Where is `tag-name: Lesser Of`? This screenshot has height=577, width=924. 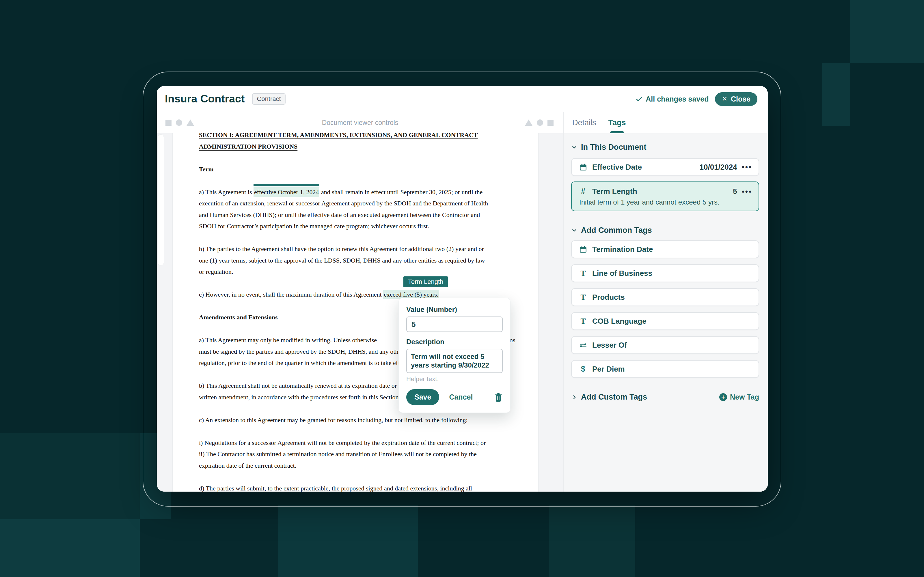 tag-name: Lesser Of is located at coordinates (609, 345).